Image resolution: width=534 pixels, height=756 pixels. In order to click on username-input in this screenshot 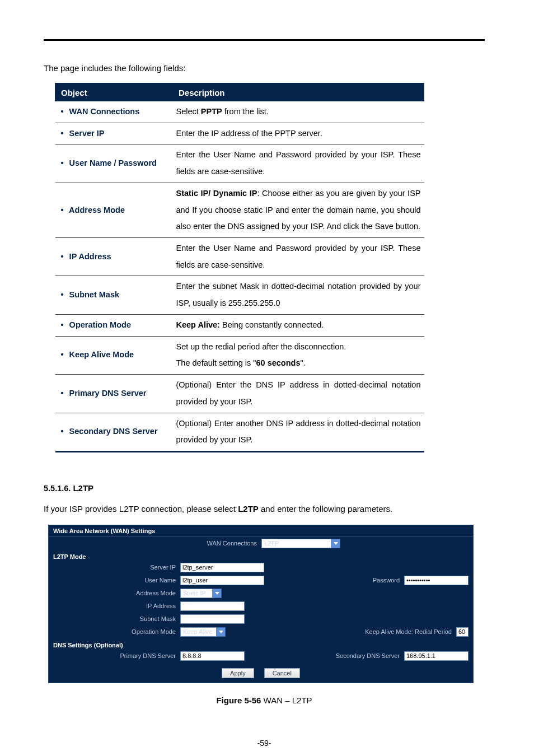, I will do `click(222, 580)`.